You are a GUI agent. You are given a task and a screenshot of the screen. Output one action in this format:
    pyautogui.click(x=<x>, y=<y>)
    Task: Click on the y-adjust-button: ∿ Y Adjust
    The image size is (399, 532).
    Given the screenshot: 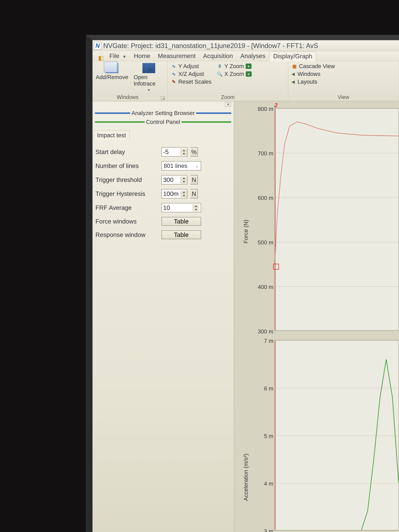 What is the action you would take?
    pyautogui.click(x=191, y=66)
    